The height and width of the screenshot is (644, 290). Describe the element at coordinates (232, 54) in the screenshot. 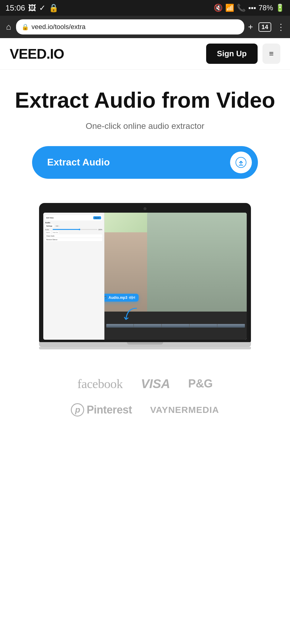

I see `signup-button: Sign Up` at that location.